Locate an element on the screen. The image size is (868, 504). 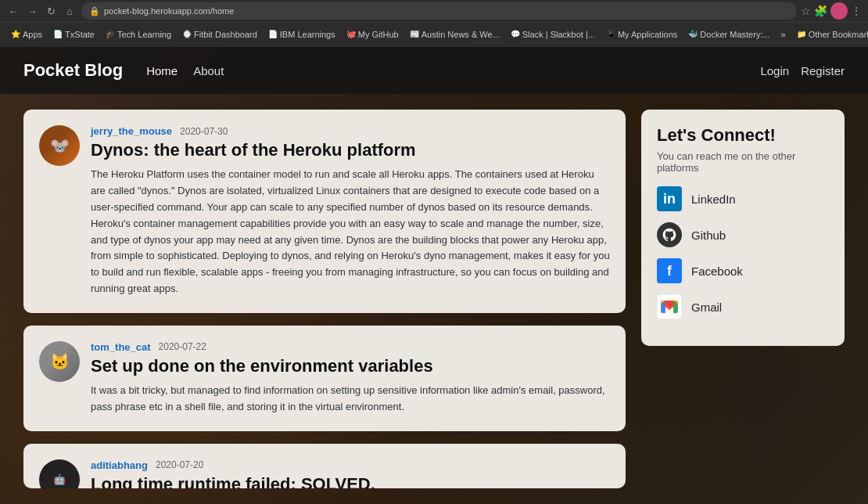
bookmark-my-applications: 📱 My Applications is located at coordinates (641, 34).